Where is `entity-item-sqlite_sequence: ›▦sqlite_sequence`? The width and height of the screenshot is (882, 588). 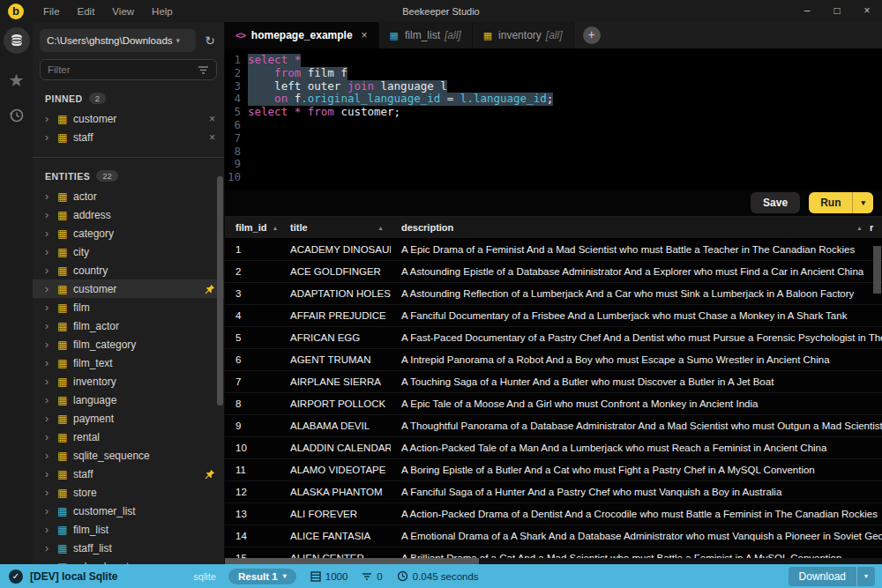 entity-item-sqlite_sequence: ›▦sqlite_sequence is located at coordinates (129, 455).